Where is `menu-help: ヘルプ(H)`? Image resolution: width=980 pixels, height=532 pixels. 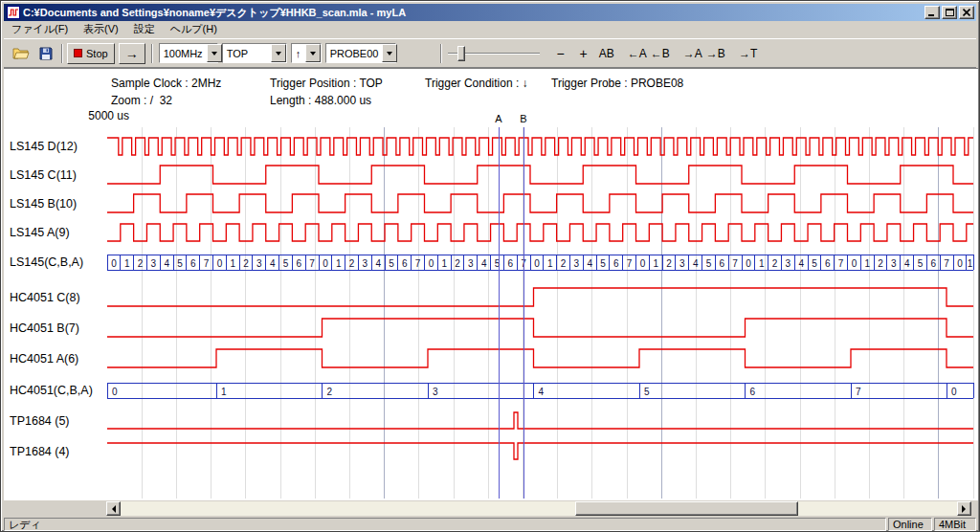 menu-help: ヘルプ(H) is located at coordinates (193, 29).